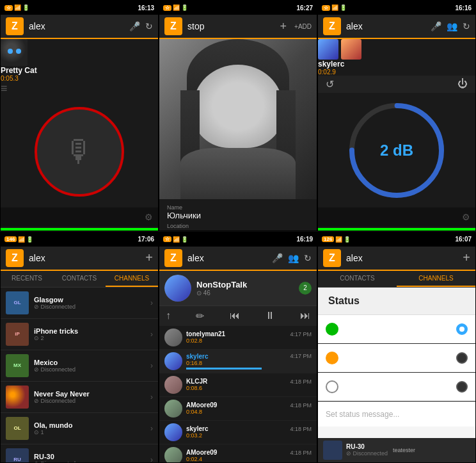 This screenshot has width=476, height=463. I want to click on status-icons-left-p2: ☆ 📶 🔋, so click(175, 8).